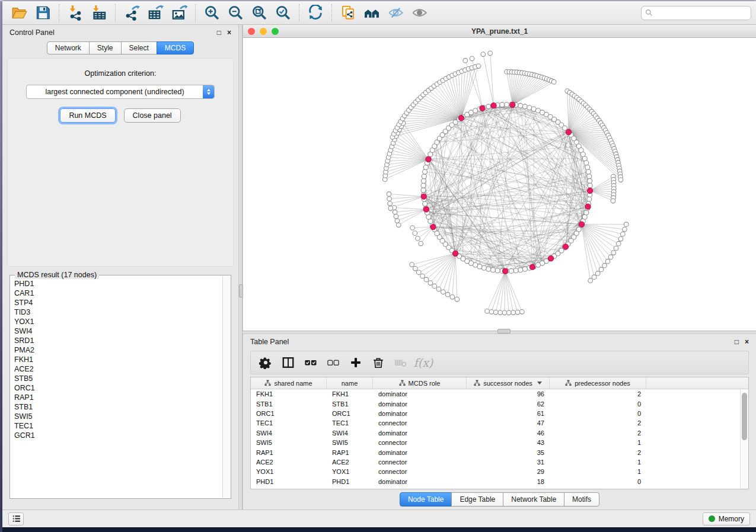 The width and height of the screenshot is (756, 532). What do you see at coordinates (283, 13) in the screenshot?
I see `zoom-selected-icon` at bounding box center [283, 13].